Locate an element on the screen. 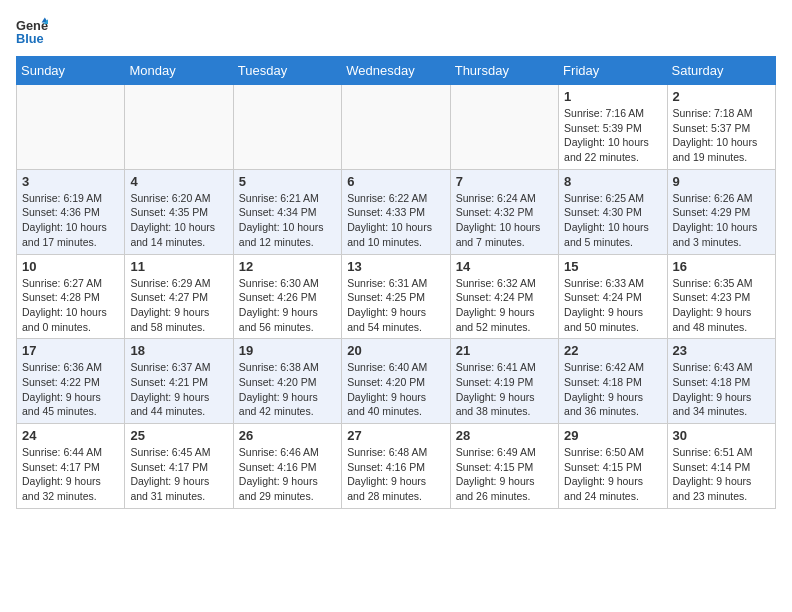 This screenshot has width=792, height=612. day-info: Sunrise: 6:20 AMSunset: 4:35 PMDaylight:… is located at coordinates (178, 220).